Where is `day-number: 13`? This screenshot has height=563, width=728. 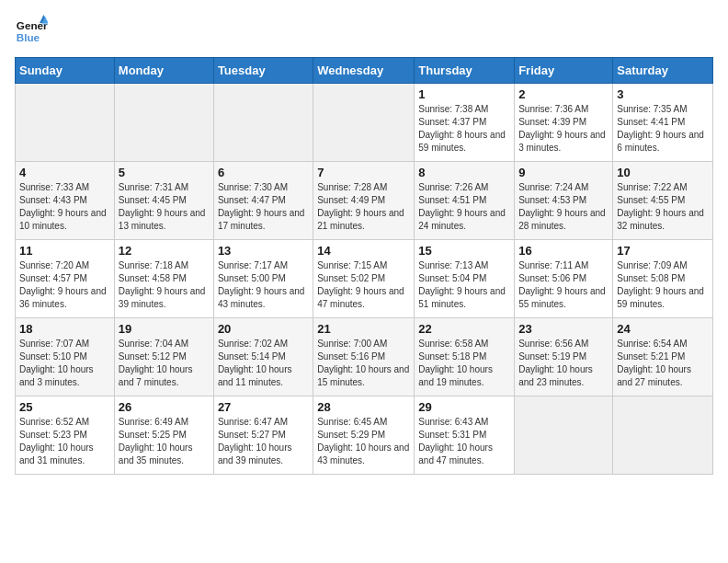 day-number: 13 is located at coordinates (263, 250).